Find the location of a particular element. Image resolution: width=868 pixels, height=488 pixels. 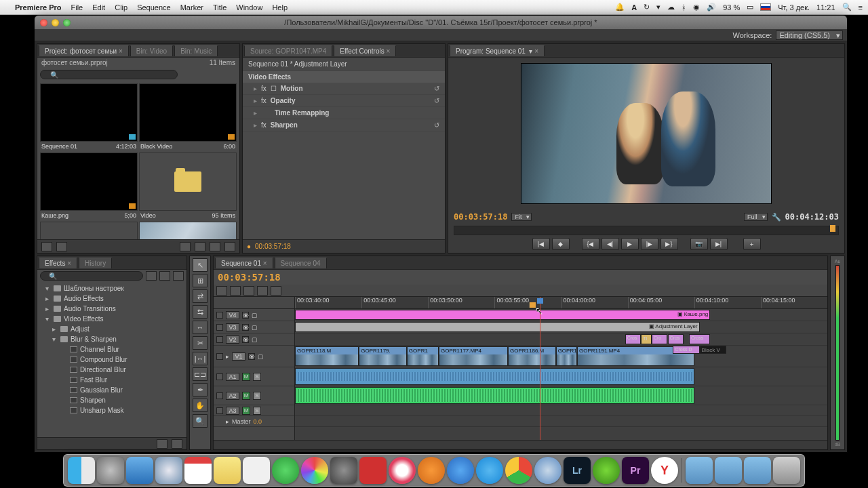

dock-settings-icon is located at coordinates (344, 470).